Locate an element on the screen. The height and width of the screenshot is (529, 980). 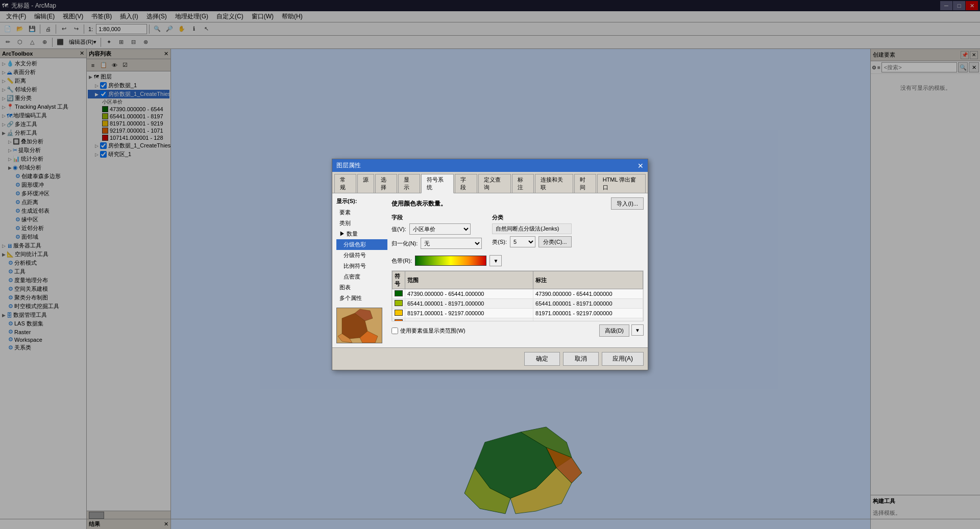
menu-item-graduated-color: 分级色彩 is located at coordinates (362, 245).